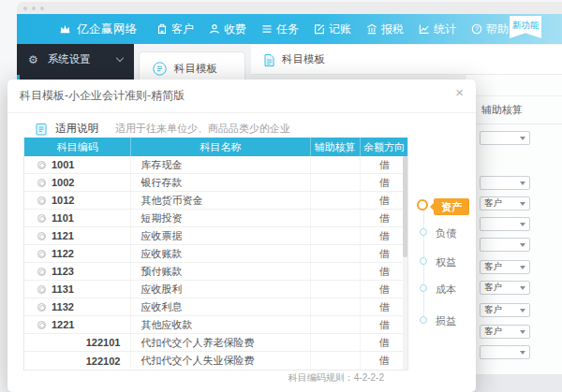 Image resolution: width=562 pixels, height=392 pixels. I want to click on sidebar-item-system-settings: ⚙ 系统设置, so click(75, 60).